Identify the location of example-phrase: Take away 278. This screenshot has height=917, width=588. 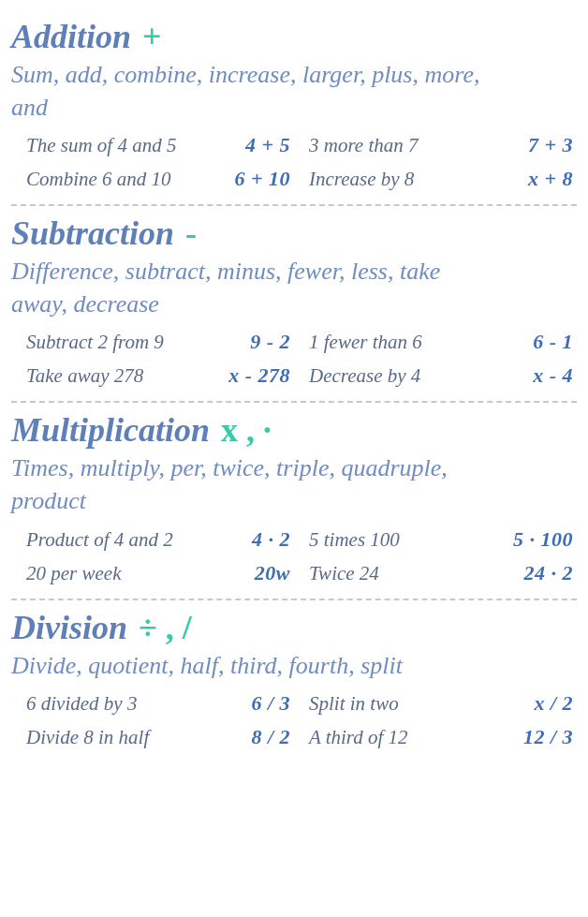
(84, 377).